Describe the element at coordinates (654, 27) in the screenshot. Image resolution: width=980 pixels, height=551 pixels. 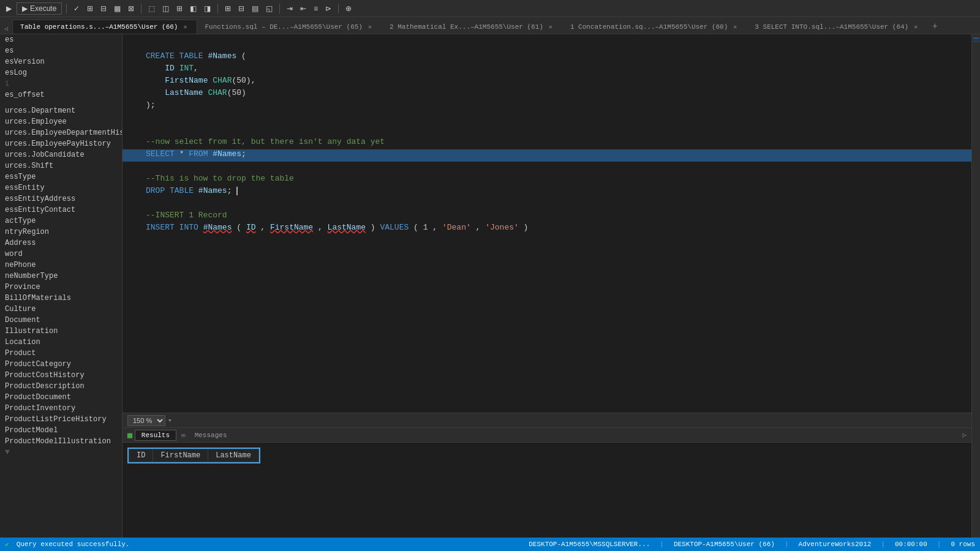
I see `tab-concat: 1 Concatenation.sq...–A1M5655\User (60) …` at that location.